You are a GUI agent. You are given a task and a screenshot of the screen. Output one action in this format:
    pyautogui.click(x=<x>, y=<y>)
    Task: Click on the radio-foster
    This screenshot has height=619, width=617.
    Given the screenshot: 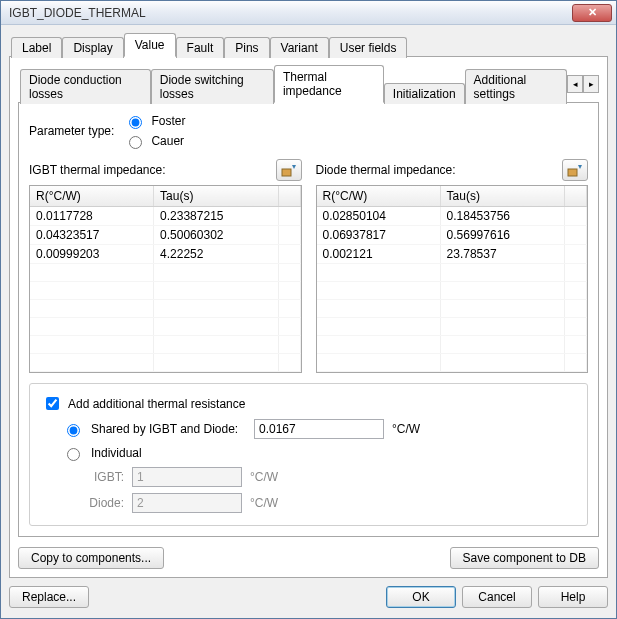 What is the action you would take?
    pyautogui.click(x=136, y=122)
    